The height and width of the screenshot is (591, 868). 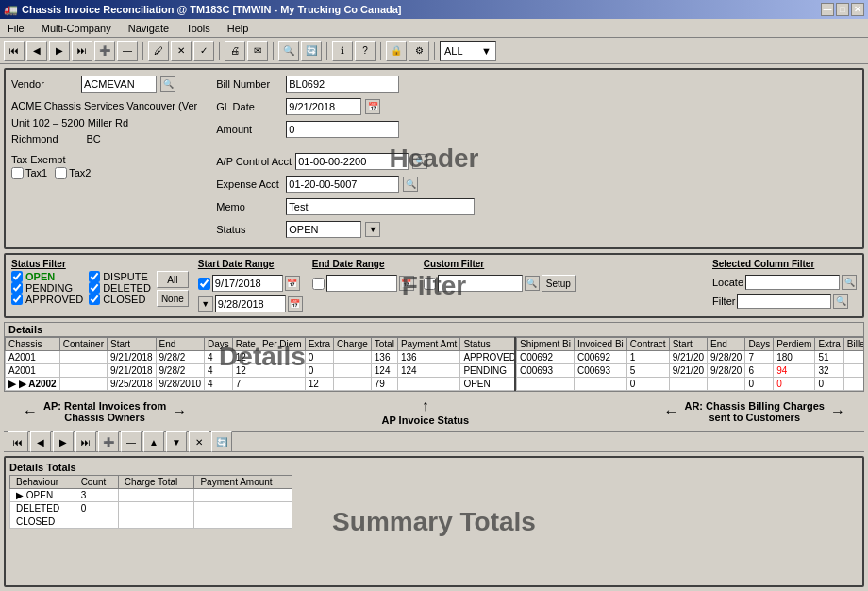 I want to click on cell-payment-amt, so click(x=428, y=384).